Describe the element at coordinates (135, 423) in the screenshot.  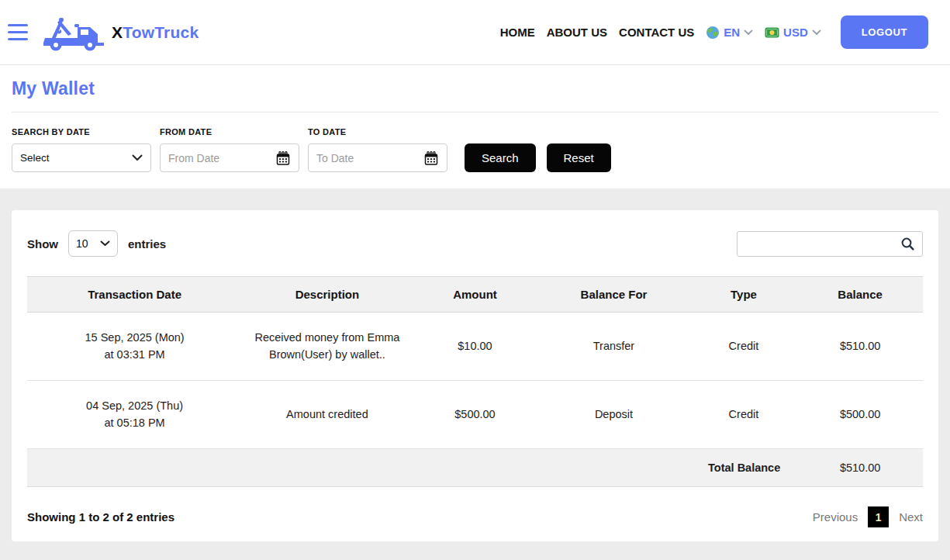
I see `transaction-time-line2: at 05:18 PM` at that location.